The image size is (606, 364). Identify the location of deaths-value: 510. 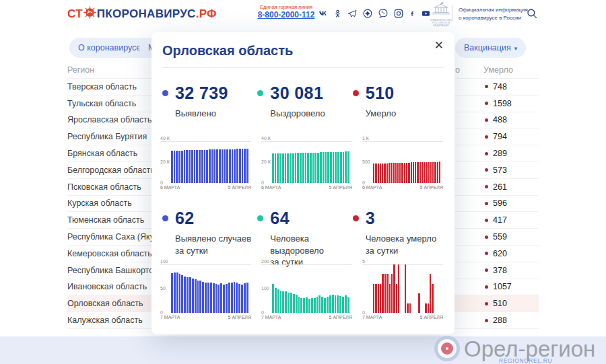
(500, 303).